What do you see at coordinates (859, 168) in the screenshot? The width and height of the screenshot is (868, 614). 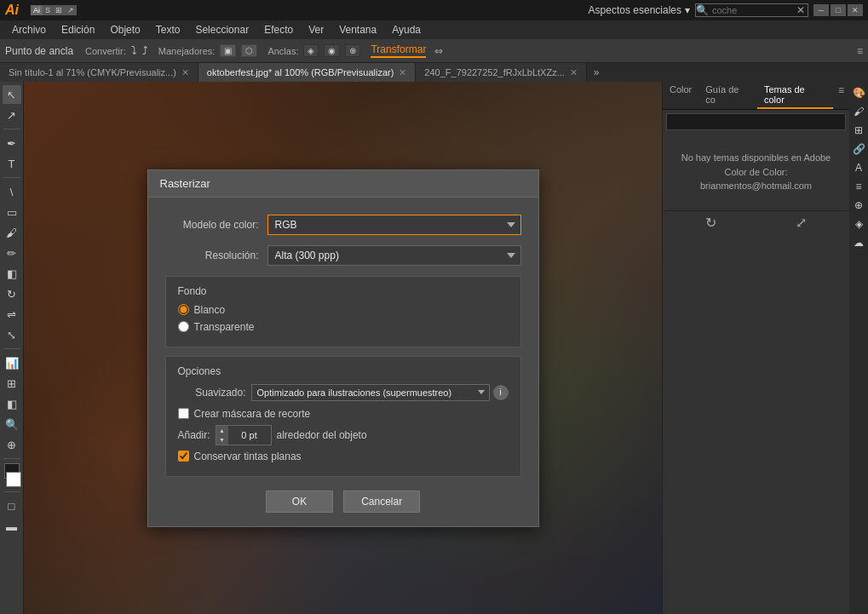 I see `right-icon-type: A` at bounding box center [859, 168].